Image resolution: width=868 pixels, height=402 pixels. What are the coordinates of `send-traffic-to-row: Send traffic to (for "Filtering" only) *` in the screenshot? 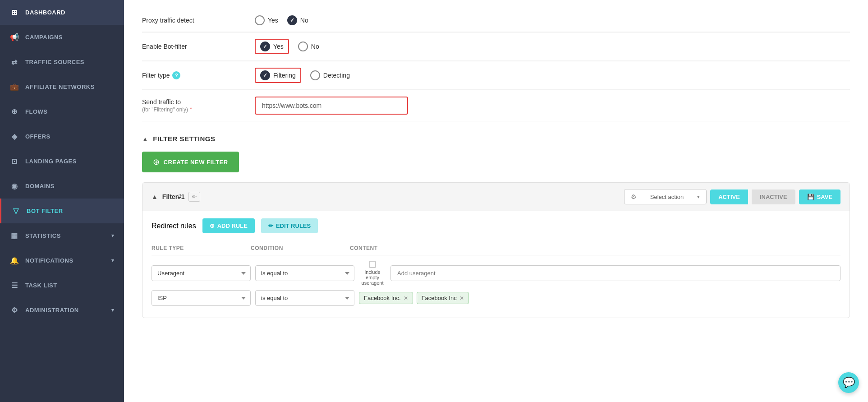 It's located at (496, 106).